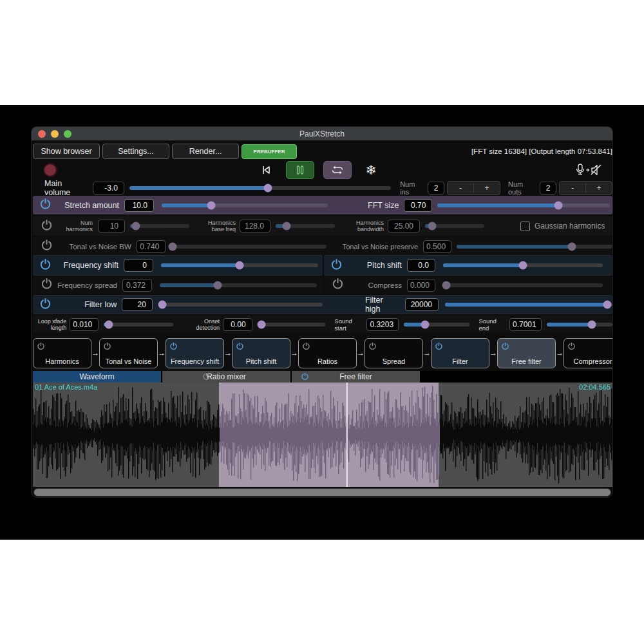 The image size is (644, 644). What do you see at coordinates (523, 265) in the screenshot?
I see `pitch-shift-slider` at bounding box center [523, 265].